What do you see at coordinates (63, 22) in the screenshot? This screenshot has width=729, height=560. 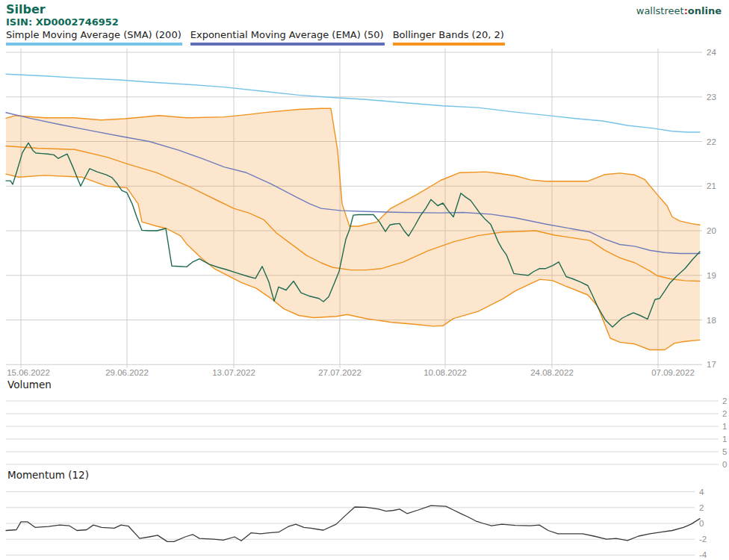 I see `isin-label: ISIN: XD0002746952` at bounding box center [63, 22].